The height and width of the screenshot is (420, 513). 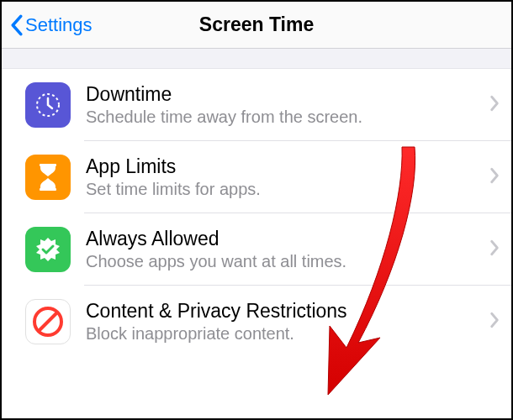 What do you see at coordinates (284, 334) in the screenshot?
I see `row-subtitle: Block inappropriate content.` at bounding box center [284, 334].